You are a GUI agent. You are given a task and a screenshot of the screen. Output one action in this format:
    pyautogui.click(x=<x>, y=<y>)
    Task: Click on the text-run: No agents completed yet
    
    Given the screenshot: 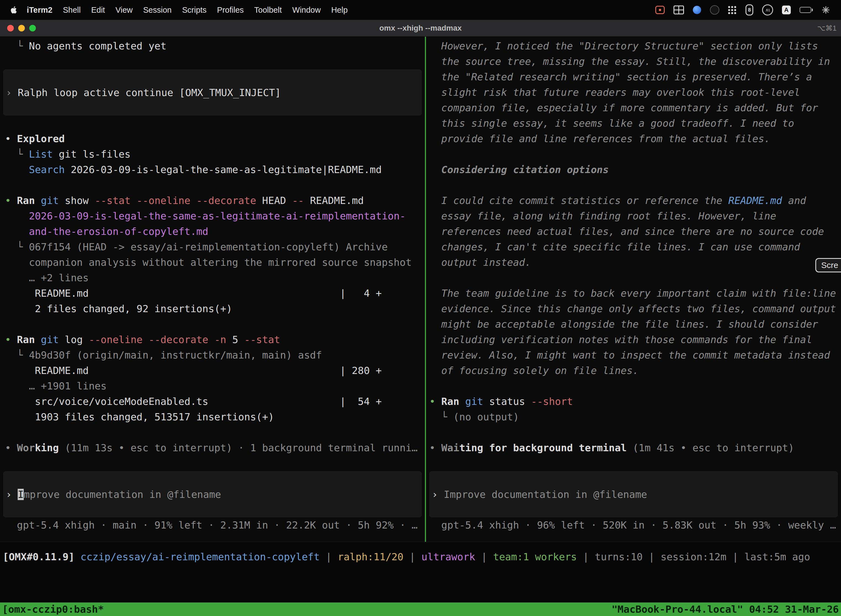 What is the action you would take?
    pyautogui.click(x=98, y=46)
    